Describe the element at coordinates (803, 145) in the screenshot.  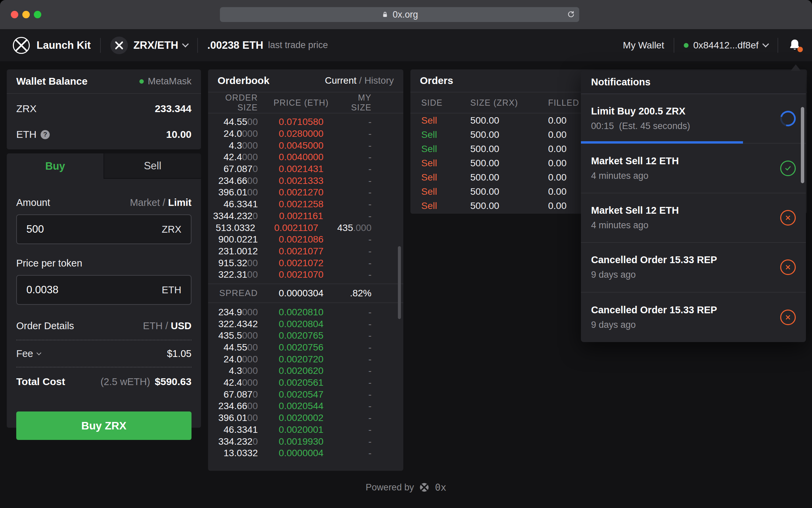
I see `notifications-scrollbar` at that location.